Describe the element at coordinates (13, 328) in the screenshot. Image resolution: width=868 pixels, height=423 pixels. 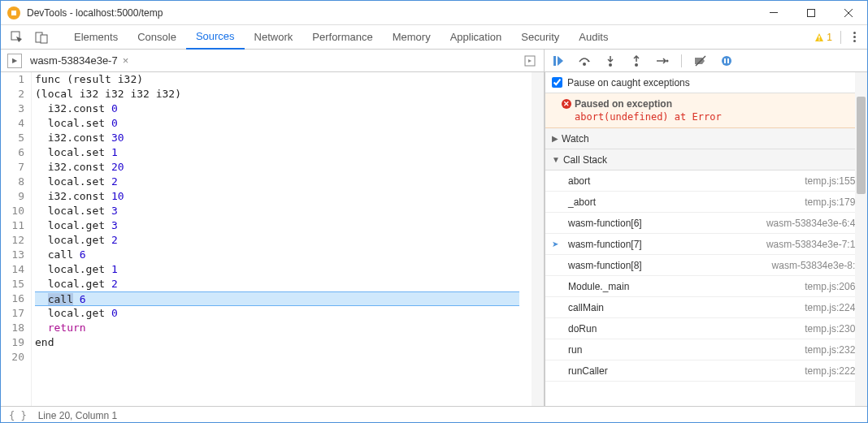
I see `line-number: 18` at that location.